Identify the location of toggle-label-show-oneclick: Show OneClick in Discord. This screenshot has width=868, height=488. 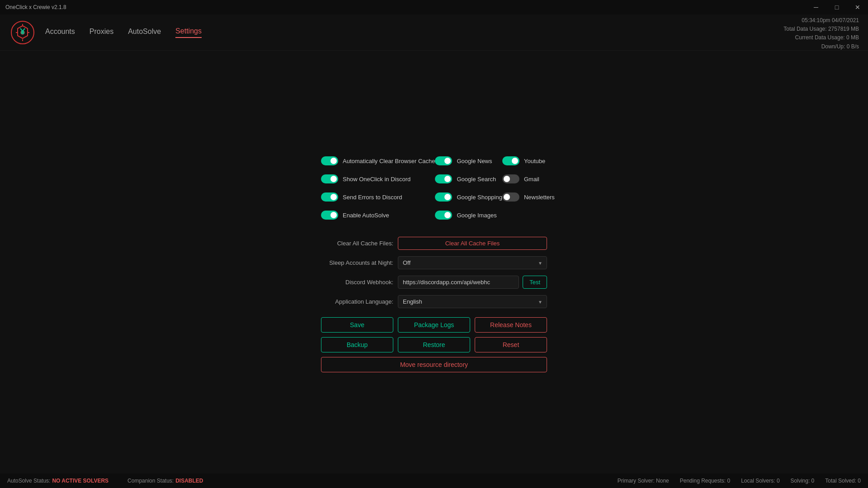
(377, 179).